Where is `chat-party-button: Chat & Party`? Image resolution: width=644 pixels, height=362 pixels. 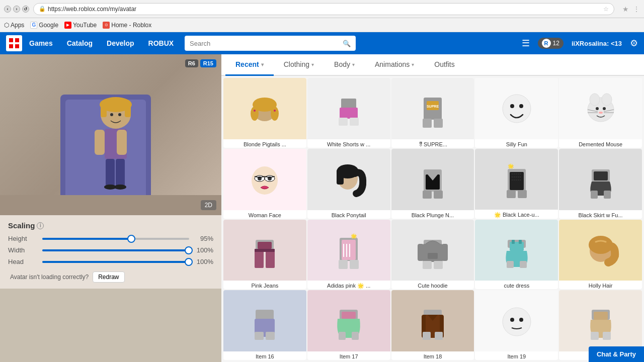
chat-party-button: Chat & Party is located at coordinates (616, 354).